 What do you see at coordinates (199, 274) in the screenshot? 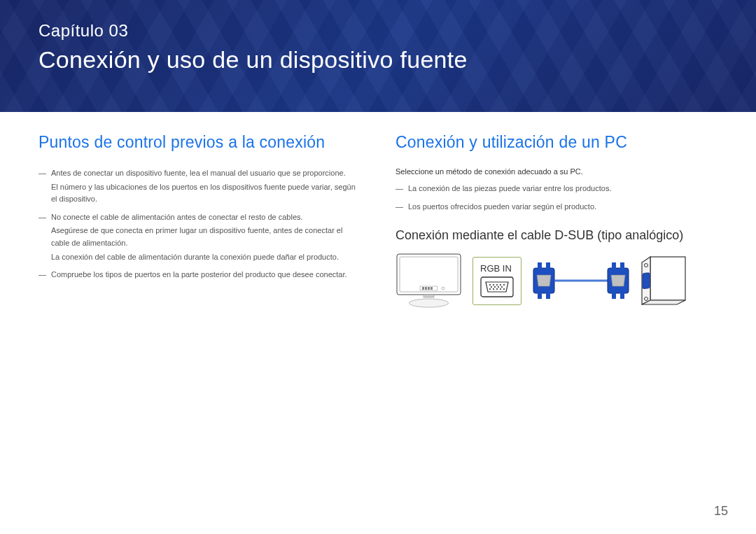
I see `item-main: Compruebe los tipos de puertos en la par…` at bounding box center [199, 274].